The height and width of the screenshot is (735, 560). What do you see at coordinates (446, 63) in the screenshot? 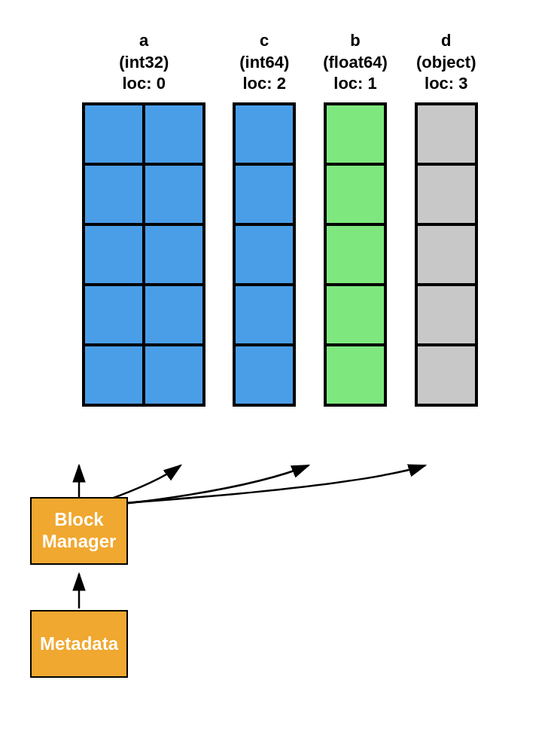
I see `column-d-header: d(object)loc: 3` at bounding box center [446, 63].